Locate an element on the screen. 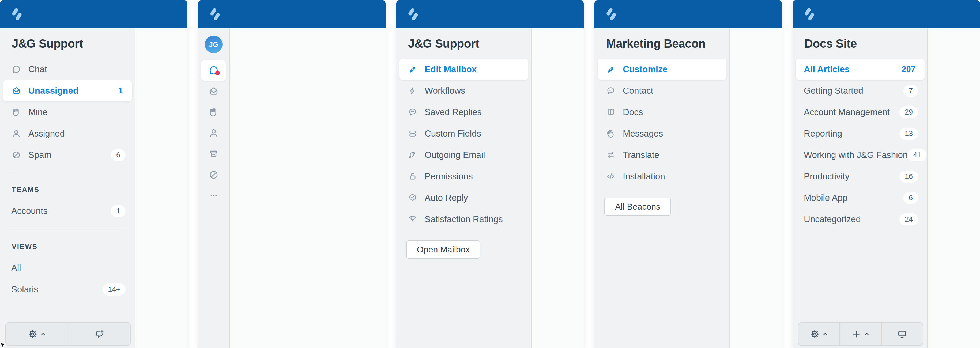 The height and width of the screenshot is (348, 980). sidebar-item-working-with-jg-fashion: Working with J&G Fashion 41 is located at coordinates (860, 155).